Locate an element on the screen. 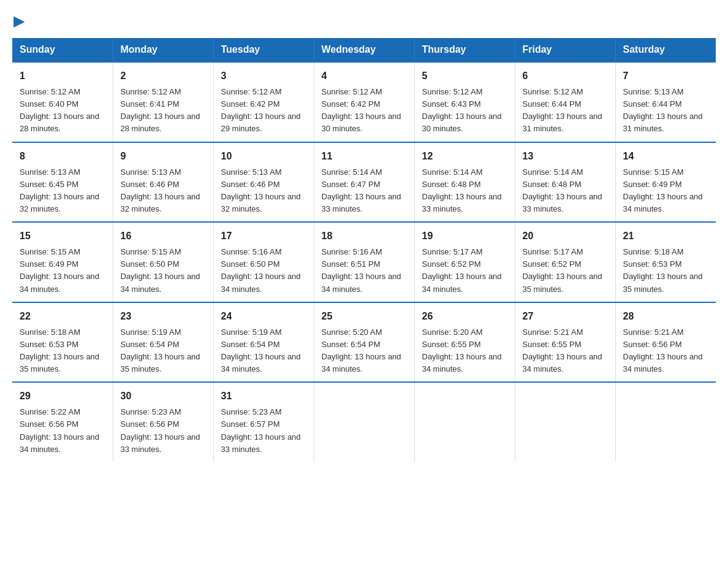 The image size is (728, 563). day-info: Sunrise: 5:20 AMSunset: 6:54 PMDaylight:… is located at coordinates (364, 351).